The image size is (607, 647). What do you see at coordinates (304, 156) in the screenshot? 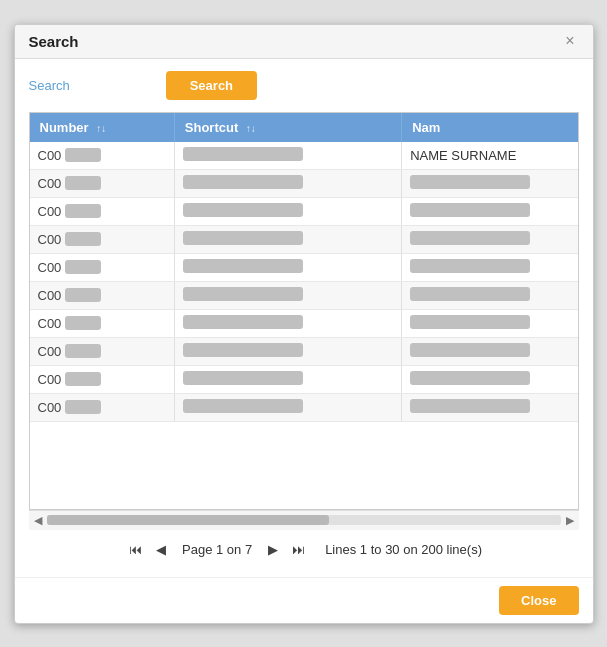
I see `table-row: C00 NAME SURNAME` at bounding box center [304, 156].